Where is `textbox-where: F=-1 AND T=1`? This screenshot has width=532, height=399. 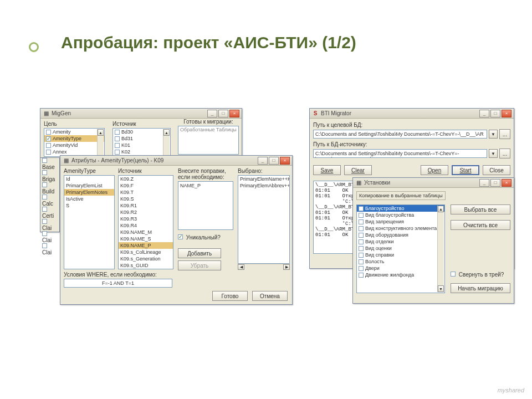
textbox-where: F=-1 AND T=1 is located at coordinates (118, 283).